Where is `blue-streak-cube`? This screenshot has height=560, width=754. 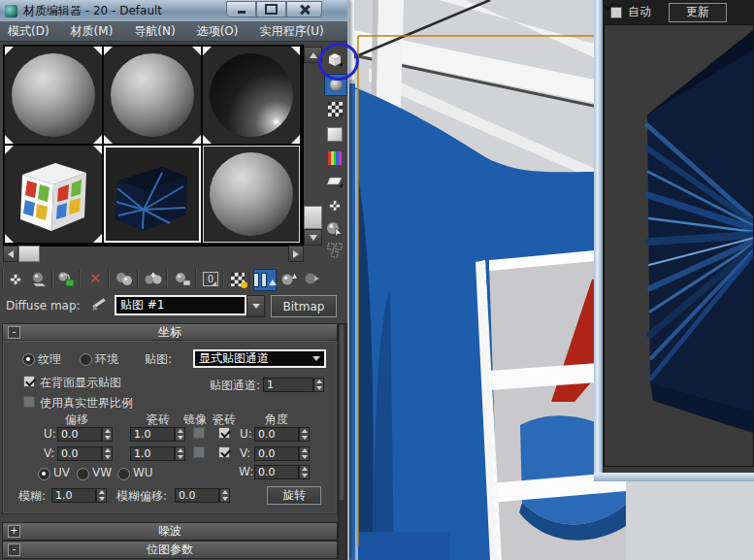
blue-streak-cube is located at coordinates (152, 194).